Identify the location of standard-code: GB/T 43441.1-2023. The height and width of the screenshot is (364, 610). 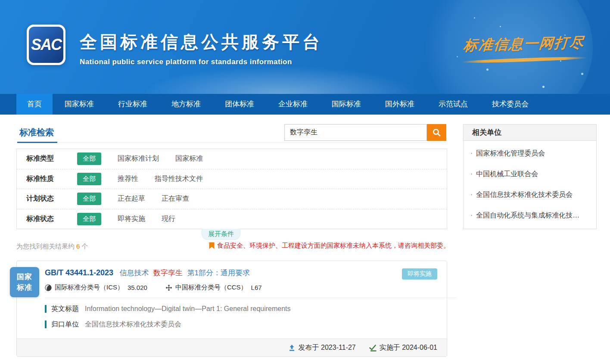
(79, 273).